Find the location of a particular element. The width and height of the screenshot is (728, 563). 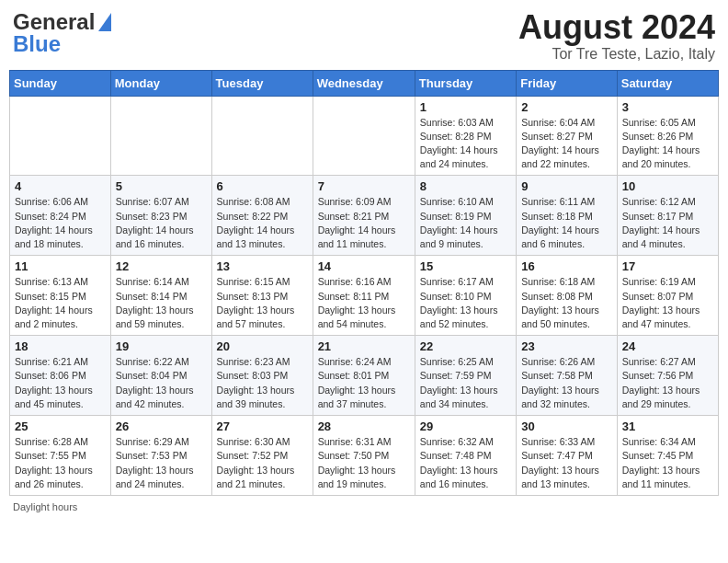

day-info: Sunrise: 6:09 AMSunset: 8:21 PMDaylight:… is located at coordinates (364, 223).